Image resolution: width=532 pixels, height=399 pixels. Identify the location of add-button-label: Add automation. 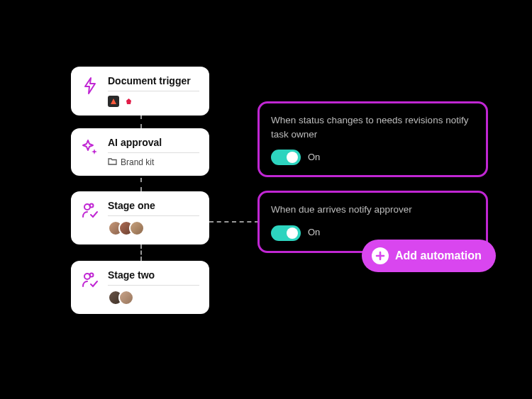
(438, 256).